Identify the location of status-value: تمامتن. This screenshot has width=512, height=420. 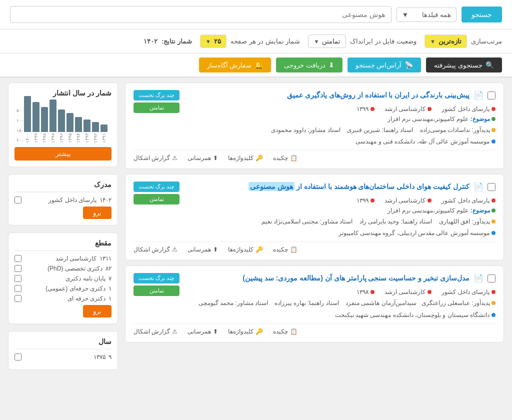
(331, 41).